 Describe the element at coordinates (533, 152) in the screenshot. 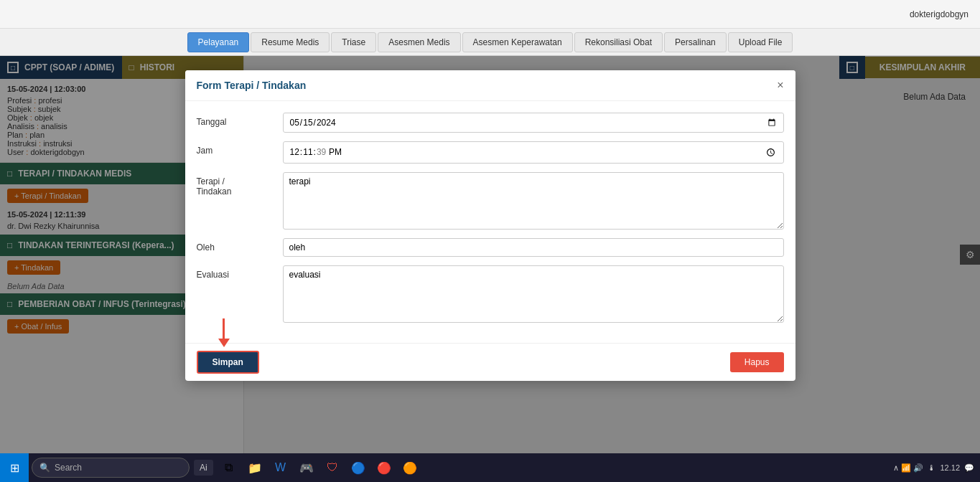

I see `jam-input` at that location.